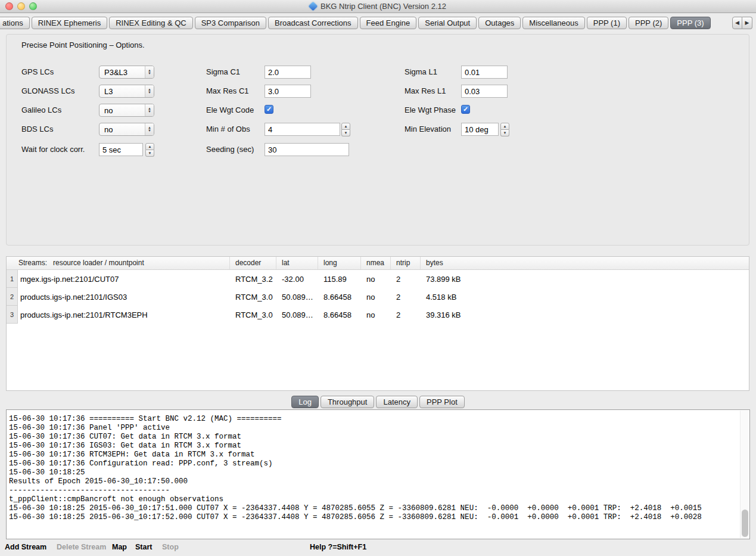 This screenshot has width=756, height=556. I want to click on header-nmea: nmea, so click(376, 263).